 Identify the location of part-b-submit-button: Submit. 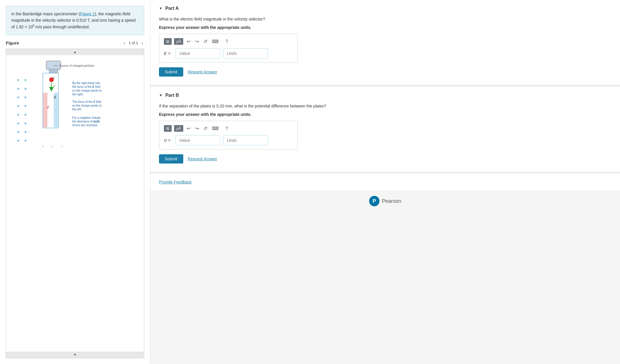
(171, 159).